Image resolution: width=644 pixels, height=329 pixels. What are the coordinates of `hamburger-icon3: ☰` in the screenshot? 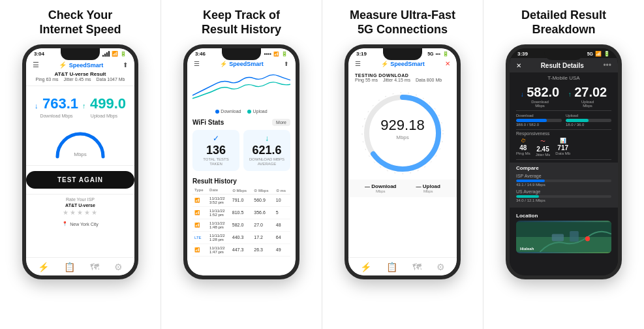 It's located at (358, 64).